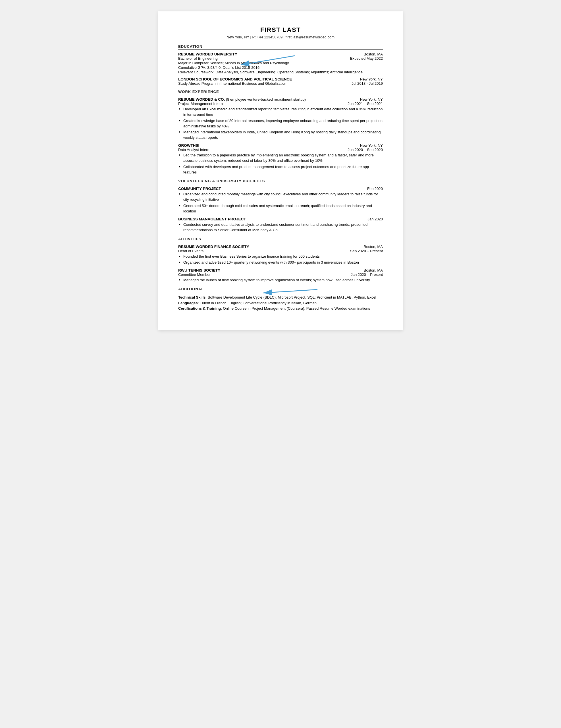  Describe the element at coordinates (280, 104) in the screenshot. I see `work-entry-1-subtitle: Project Management Intern Jun 2021 – Sep…` at that location.